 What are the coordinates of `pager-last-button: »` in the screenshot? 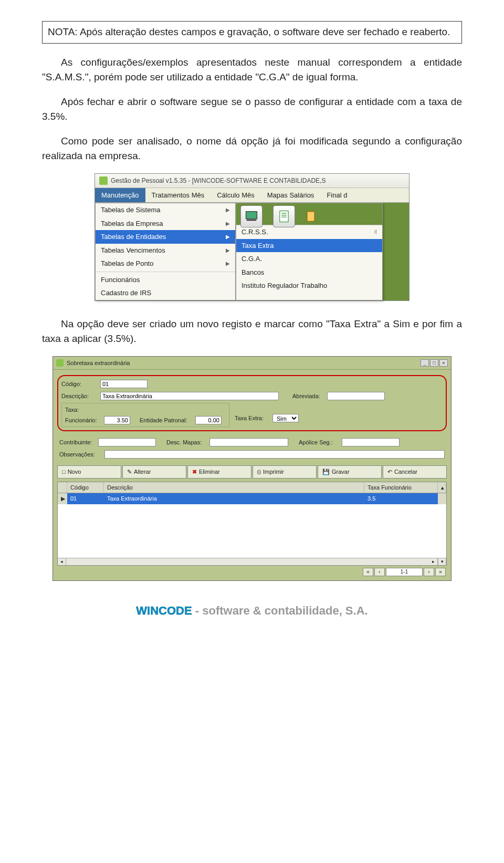 It's located at (440, 572).